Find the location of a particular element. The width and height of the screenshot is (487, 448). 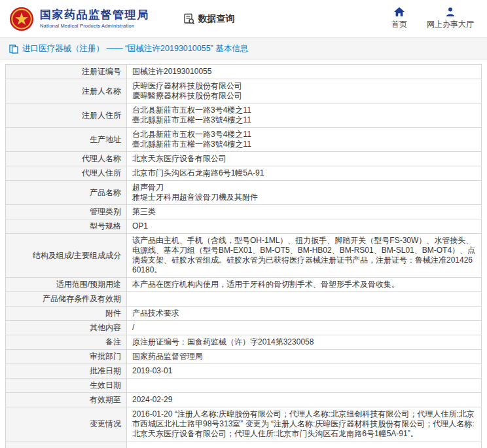

field-value: 超声骨刀 雅堤士牙科用超音波骨刀機及其附件 is located at coordinates (304, 193).